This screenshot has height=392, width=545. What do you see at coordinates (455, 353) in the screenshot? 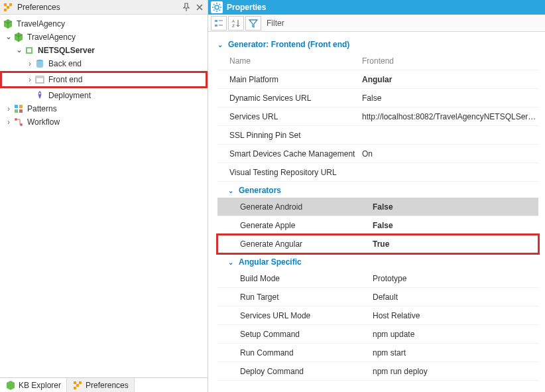
I see `prop-val: npm start` at bounding box center [455, 353].